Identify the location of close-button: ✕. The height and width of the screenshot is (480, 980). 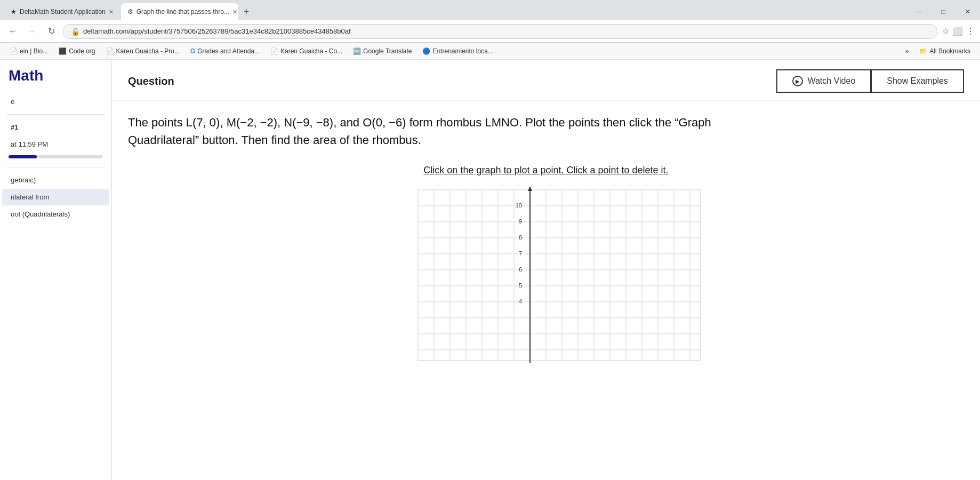
(968, 12).